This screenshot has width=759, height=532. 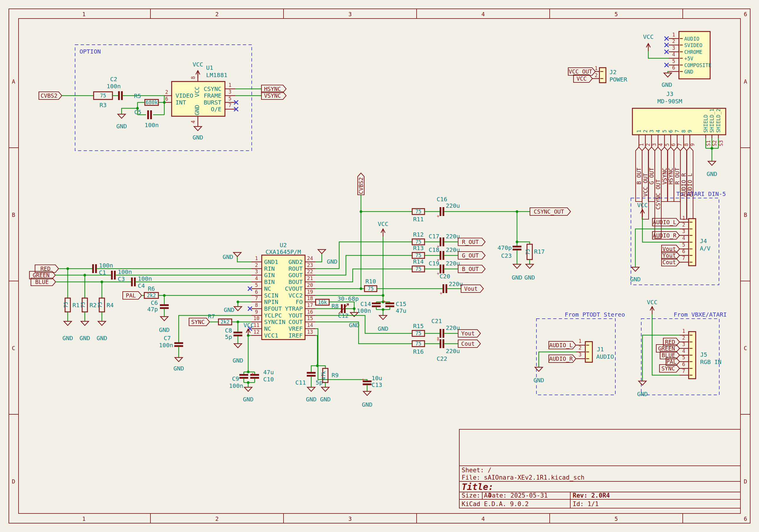 I want to click on label-j2-pins-1: 2, so click(x=596, y=75).